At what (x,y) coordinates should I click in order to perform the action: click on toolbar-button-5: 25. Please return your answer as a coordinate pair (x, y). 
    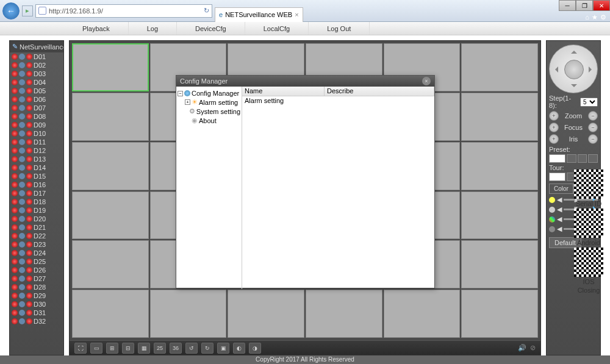
    Looking at the image, I should click on (160, 348).